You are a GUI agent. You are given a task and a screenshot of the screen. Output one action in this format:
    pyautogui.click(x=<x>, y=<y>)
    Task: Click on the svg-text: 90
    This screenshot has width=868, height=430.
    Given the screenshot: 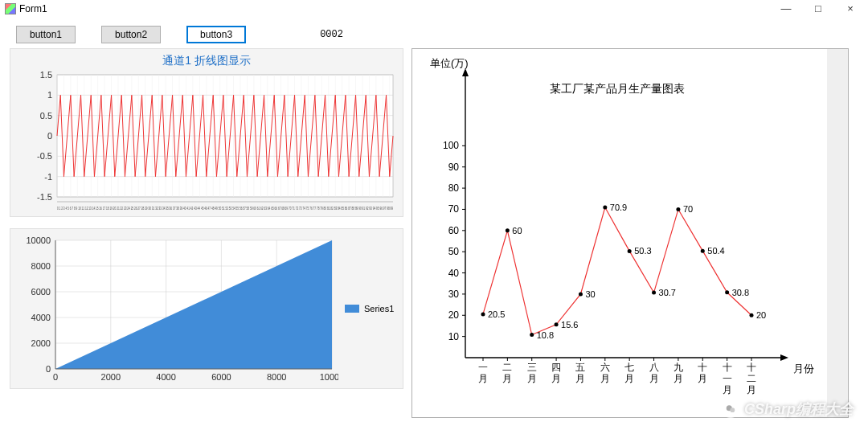 What is the action you would take?
    pyautogui.click(x=454, y=167)
    